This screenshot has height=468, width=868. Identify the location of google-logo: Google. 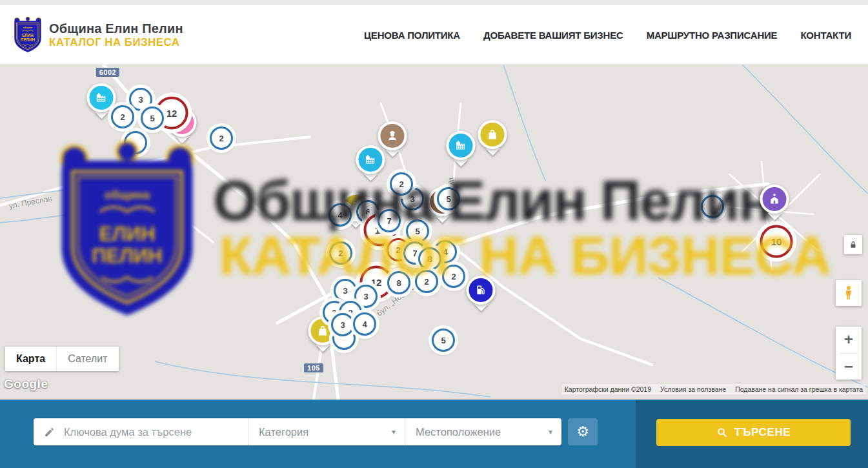
(26, 384).